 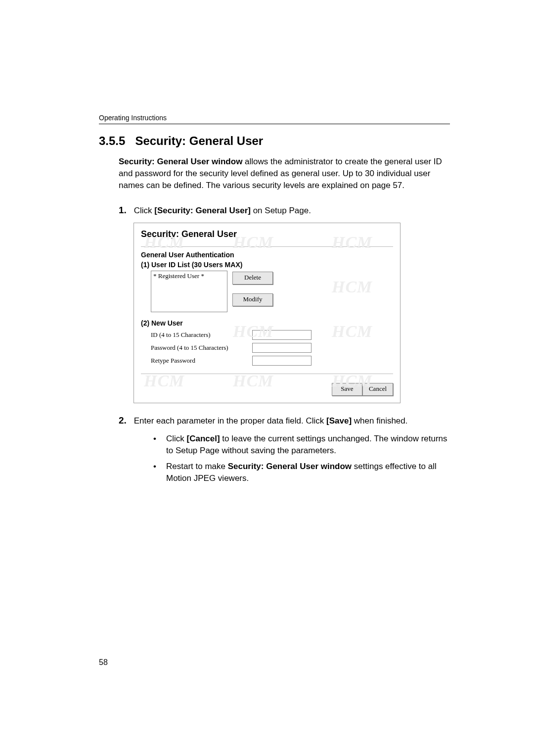 I want to click on id-row: ID (4 to 15 Characters), so click(x=272, y=335).